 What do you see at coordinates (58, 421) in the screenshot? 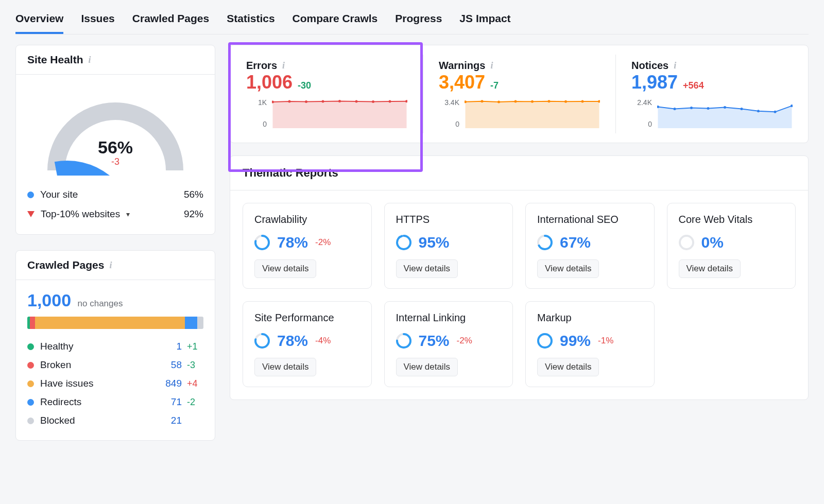
I see `crawled-label: Blocked` at bounding box center [58, 421].